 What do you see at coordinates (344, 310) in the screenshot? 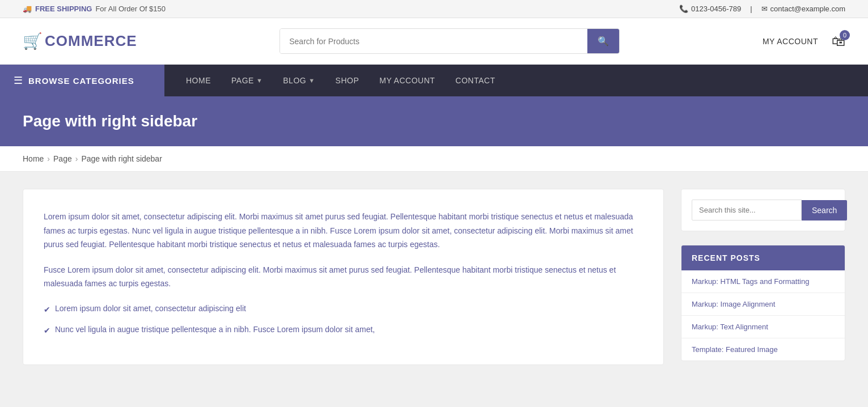
I see `list-item: ✔ Lorem ipsum dolor sit amet, consectetu…` at bounding box center [344, 310].